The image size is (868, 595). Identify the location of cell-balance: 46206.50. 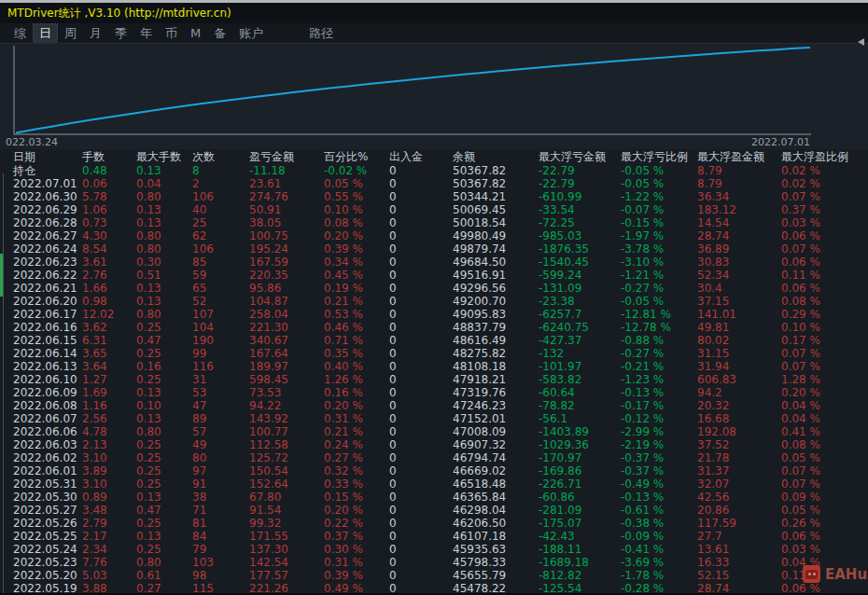
(496, 523).